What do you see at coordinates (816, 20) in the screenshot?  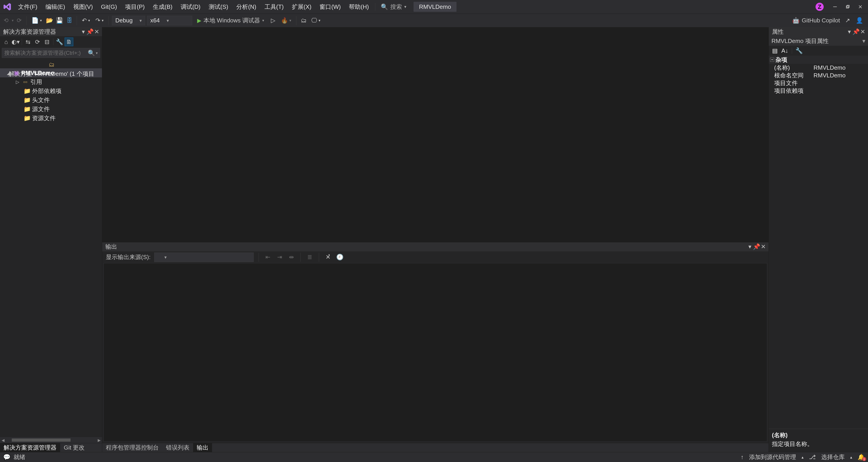 I see `github-copilot-button: 🤖 GitHub Copilot` at bounding box center [816, 20].